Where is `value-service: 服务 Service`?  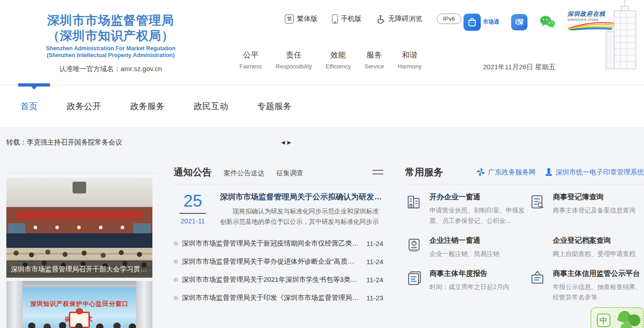
value-service: 服务 Service is located at coordinates (374, 60).